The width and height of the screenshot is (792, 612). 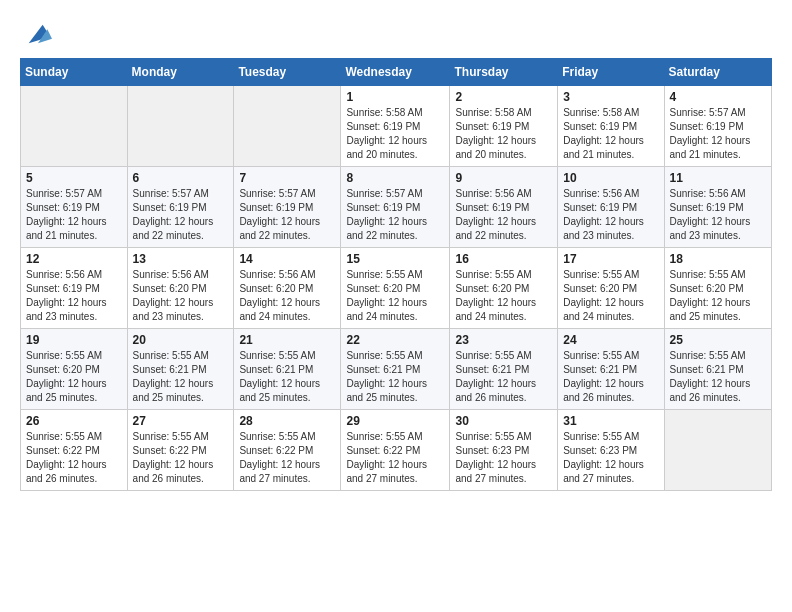 I want to click on calendar-cell: 18Sunrise: 5:55 AM Sunset: 6:20 PM Dayli…, so click(x=718, y=288).